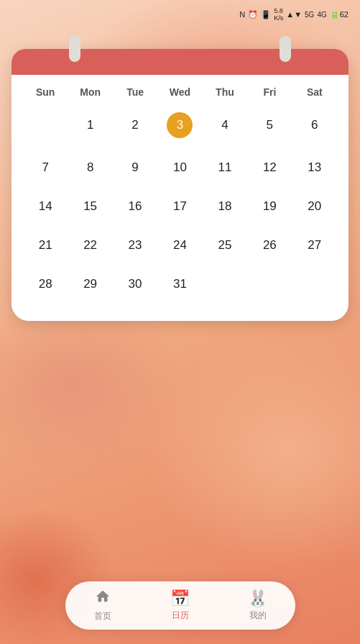 The width and height of the screenshot is (360, 644). I want to click on day-cell: 30, so click(135, 286).